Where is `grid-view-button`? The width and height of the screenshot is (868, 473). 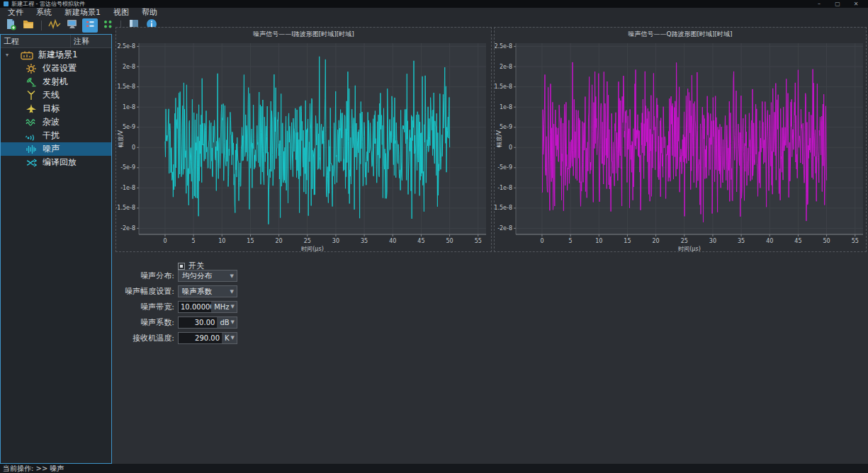 grid-view-button is located at coordinates (108, 25).